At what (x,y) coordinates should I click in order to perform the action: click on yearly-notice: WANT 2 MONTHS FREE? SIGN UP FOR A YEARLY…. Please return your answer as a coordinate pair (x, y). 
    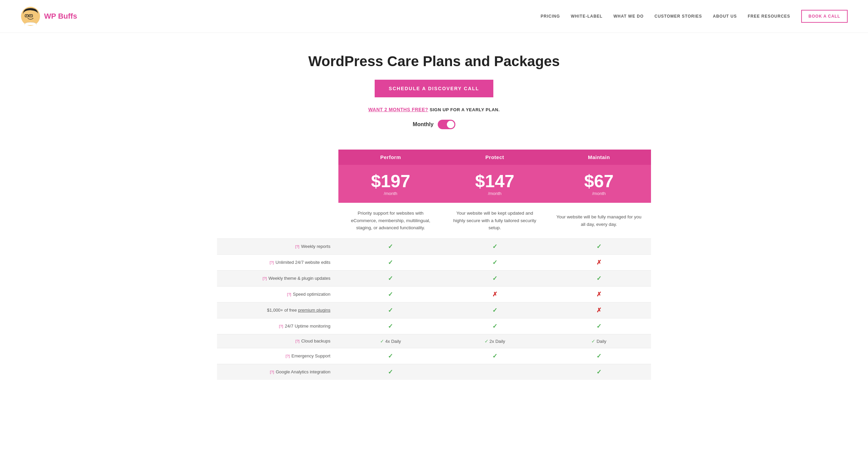
    Looking at the image, I should click on (434, 110).